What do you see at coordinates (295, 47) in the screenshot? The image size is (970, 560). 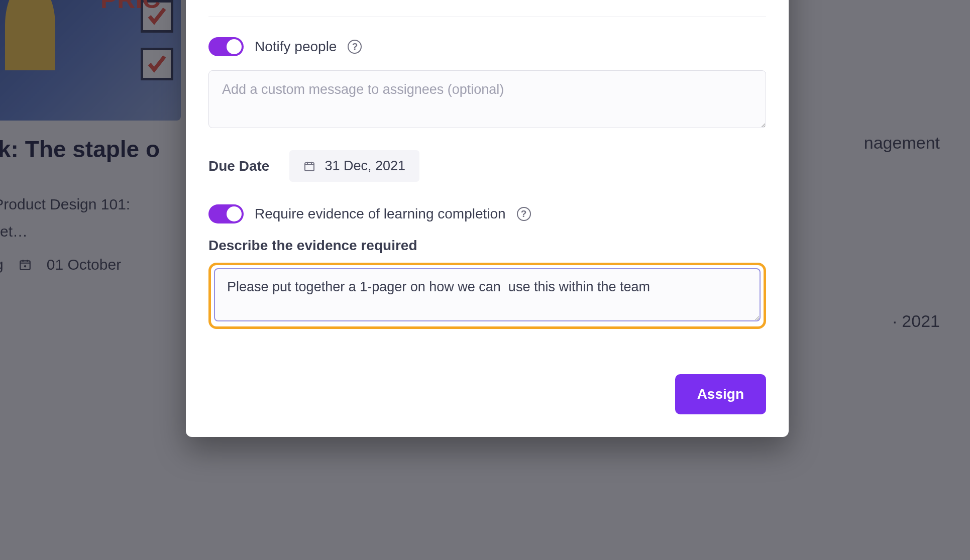 I see `notify-label: Notify people` at bounding box center [295, 47].